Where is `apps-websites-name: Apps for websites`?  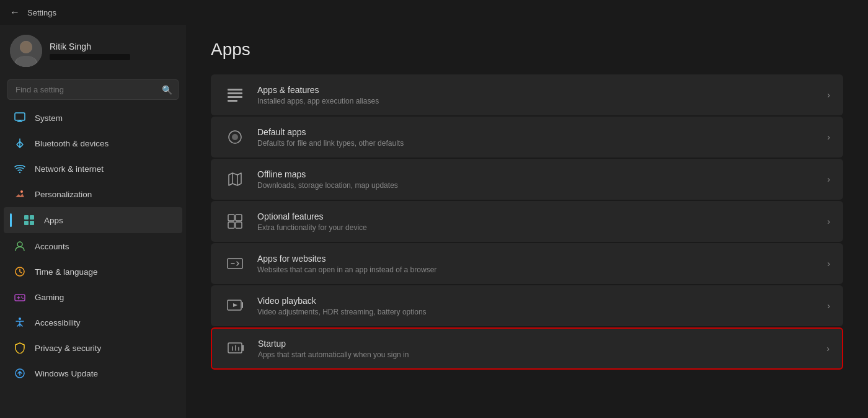 apps-websites-name: Apps for websites is located at coordinates (537, 259).